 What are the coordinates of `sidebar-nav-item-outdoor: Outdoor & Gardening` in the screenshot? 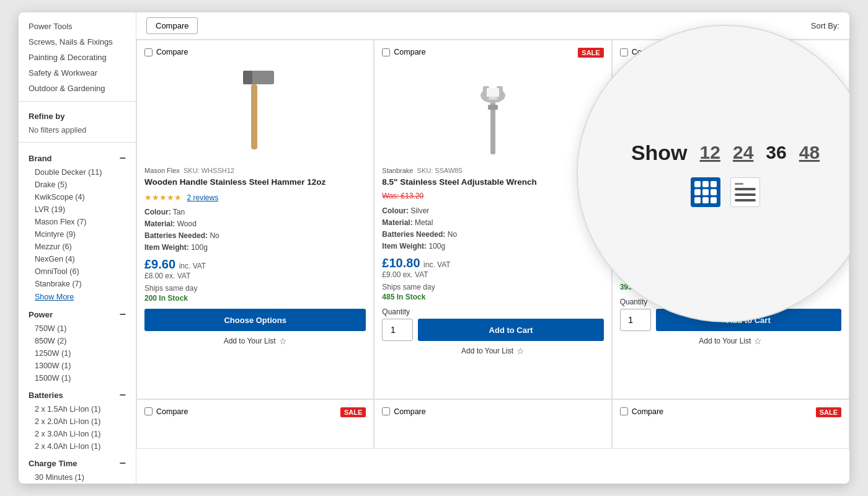 It's located at (77, 88).